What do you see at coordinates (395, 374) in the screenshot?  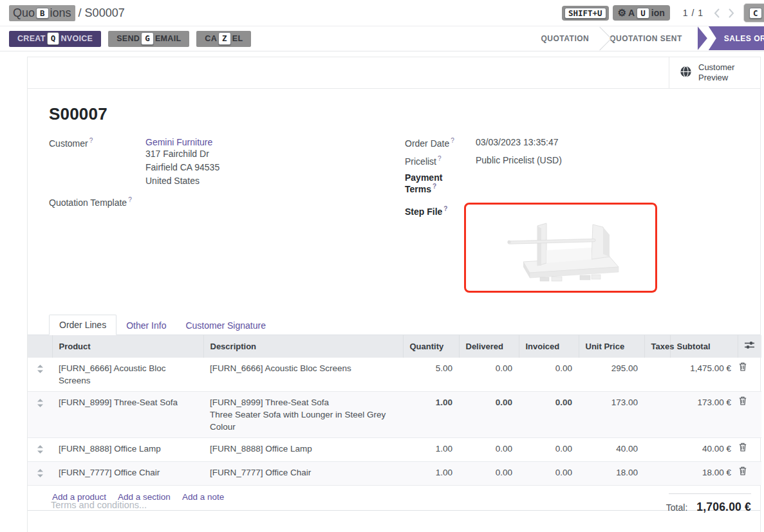 I see `order-line-row: [FURN_6666] Acoustic Bloc Screens [FURN_…` at bounding box center [395, 374].